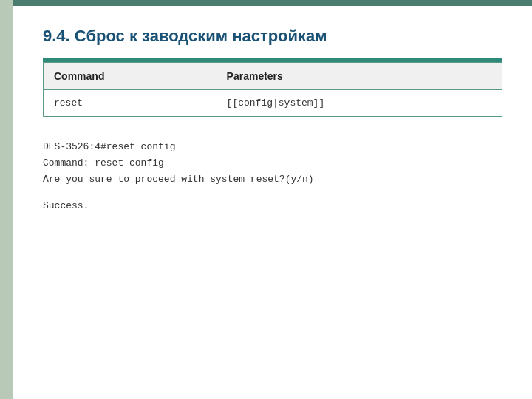 The width and height of the screenshot is (532, 399). Describe the element at coordinates (273, 36) in the screenshot. I see `section-title: 9.4. Сброс к заводским настройкам` at that location.